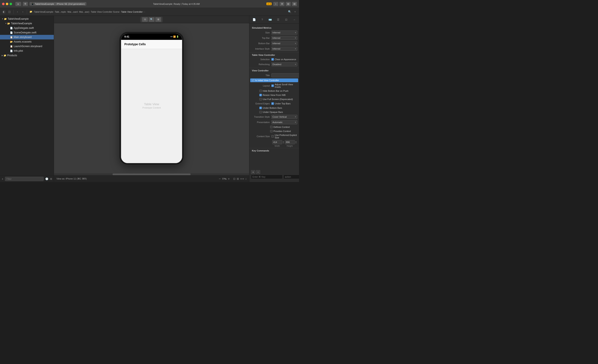  Describe the element at coordinates (253, 80) in the screenshot. I see `initial-vc-checkbox: ✓` at that location.